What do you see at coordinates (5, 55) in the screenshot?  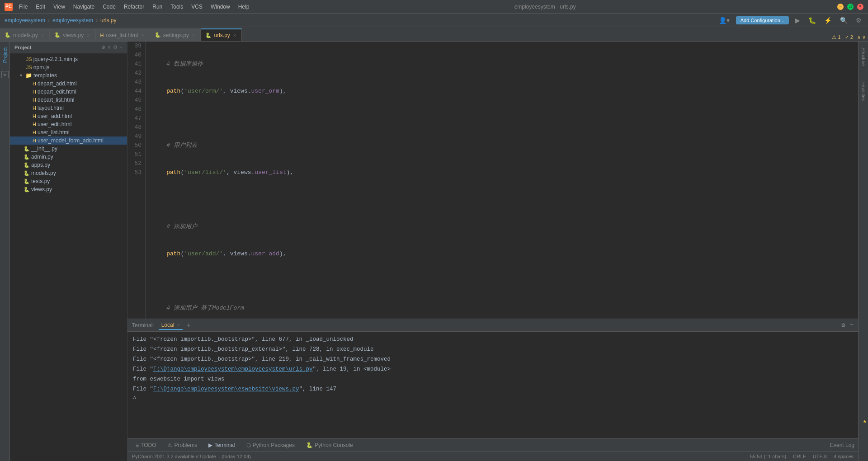 I see `left-tab-project: Project` at bounding box center [5, 55].